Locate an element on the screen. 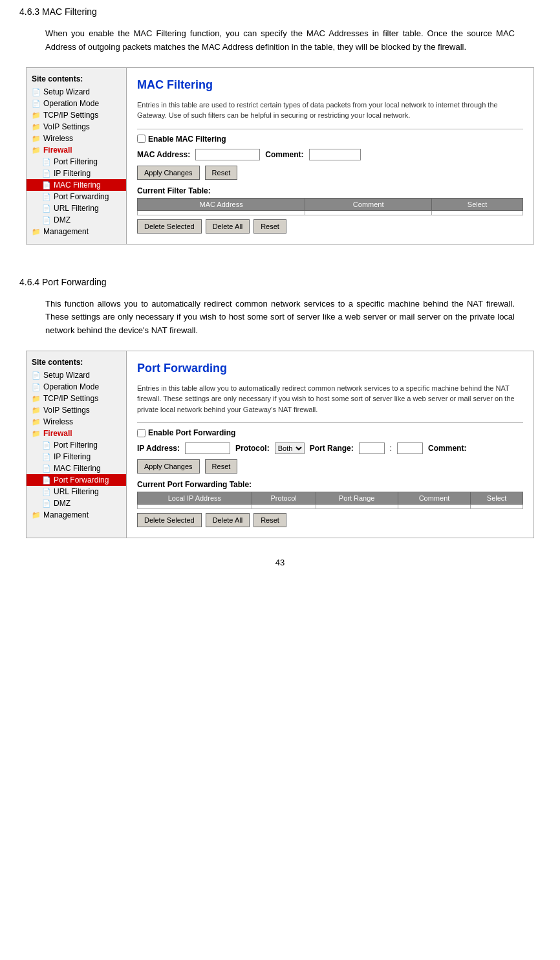  apply-changes-btn-1: Apply Changes is located at coordinates (168, 173).